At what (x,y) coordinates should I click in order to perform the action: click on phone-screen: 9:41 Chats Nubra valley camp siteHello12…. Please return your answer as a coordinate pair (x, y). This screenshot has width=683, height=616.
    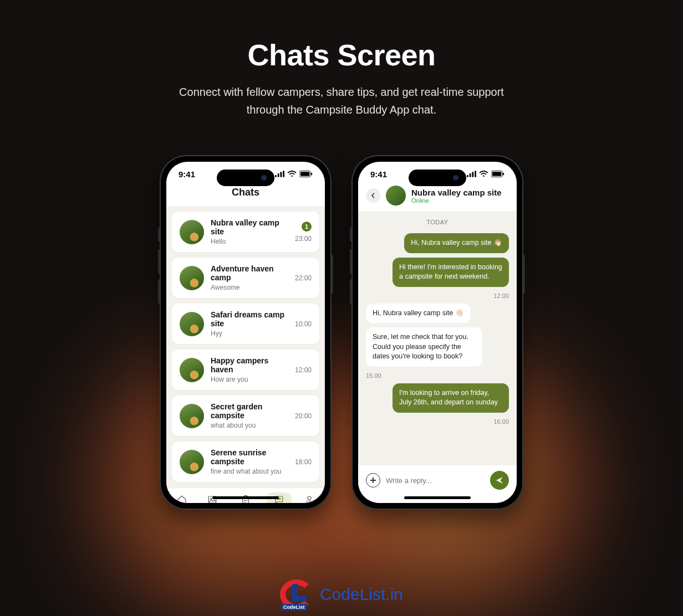
    Looking at the image, I should click on (246, 332).